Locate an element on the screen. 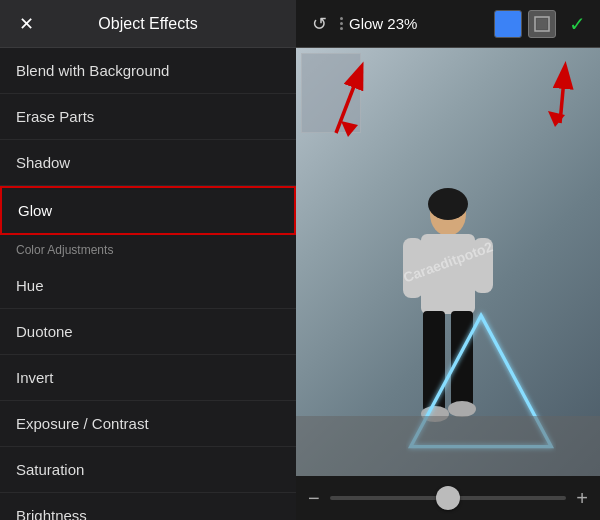 Image resolution: width=600 pixels, height=520 pixels. menu-item-invert: Invert is located at coordinates (148, 378).